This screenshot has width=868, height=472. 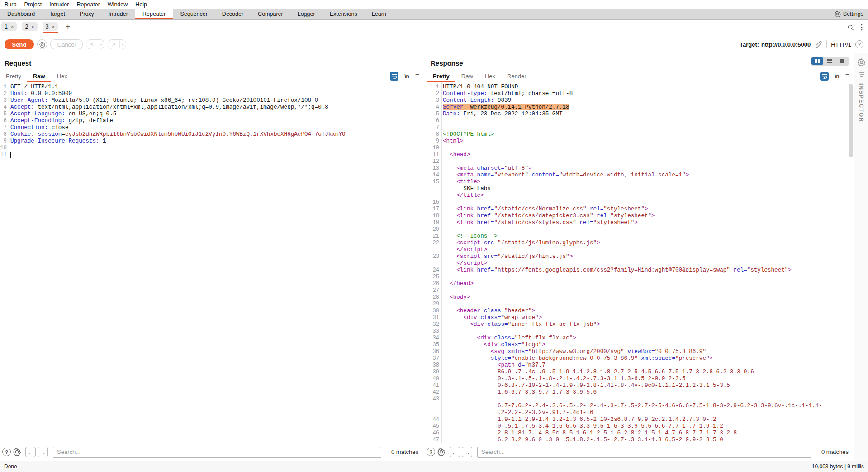 What do you see at coordinates (39, 76) in the screenshot?
I see `request-tab-raw: Raw` at bounding box center [39, 76].